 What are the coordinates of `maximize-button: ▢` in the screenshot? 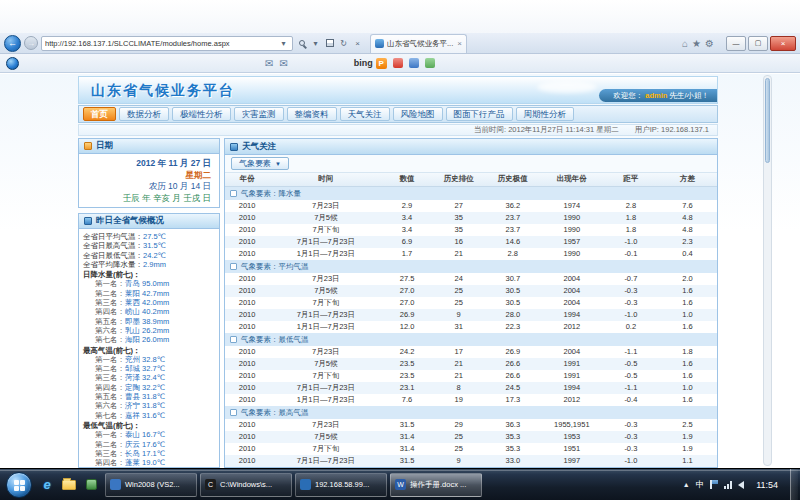 It's located at (758, 44).